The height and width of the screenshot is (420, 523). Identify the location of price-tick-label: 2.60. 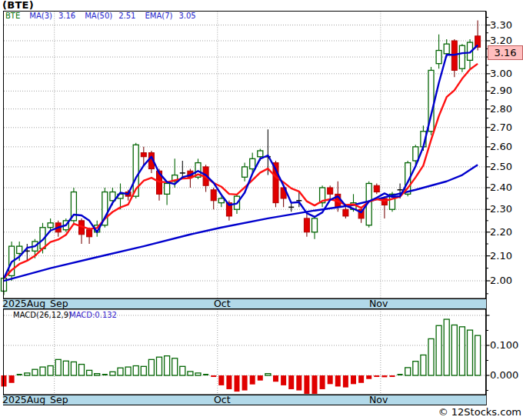
(501, 147).